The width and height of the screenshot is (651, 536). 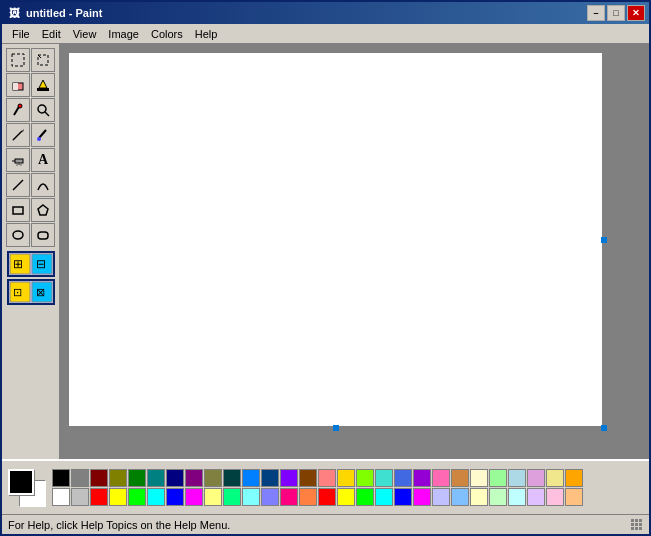 What do you see at coordinates (43, 110) in the screenshot?
I see `magnifier-icon` at bounding box center [43, 110].